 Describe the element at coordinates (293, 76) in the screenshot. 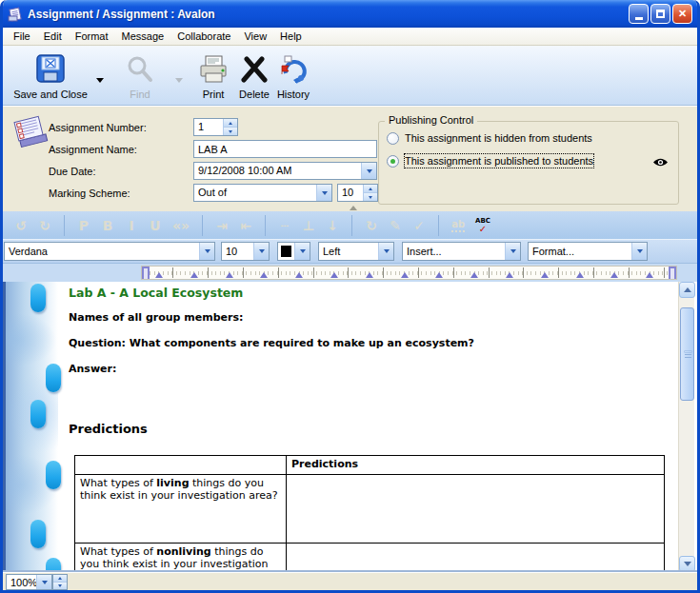

I see `history-button: History` at that location.